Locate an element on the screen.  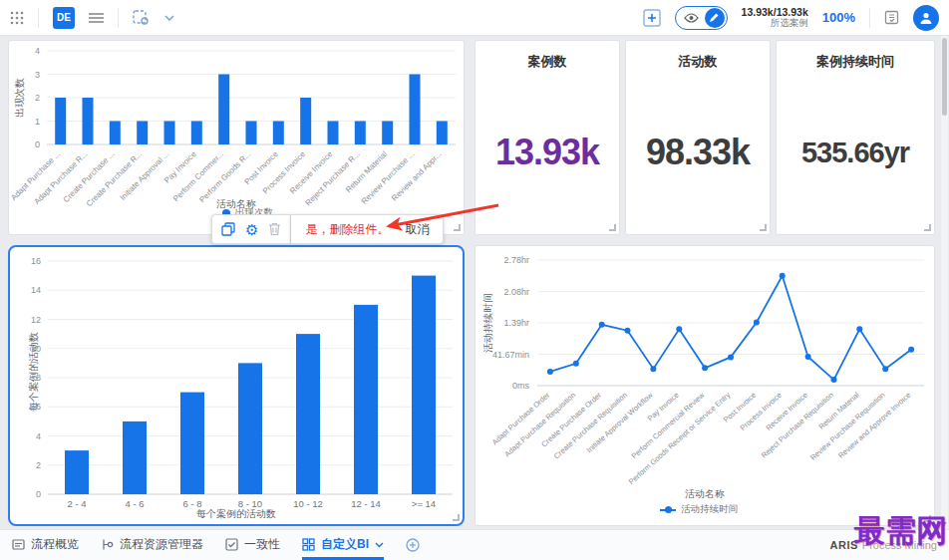
kpi-title: 活动数 is located at coordinates (698, 62).